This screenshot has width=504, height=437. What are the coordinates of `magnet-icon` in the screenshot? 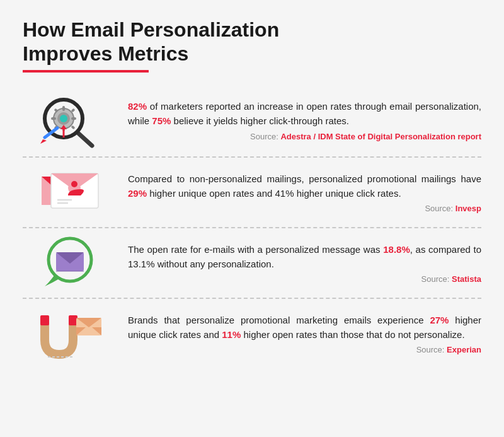 It's located at (72, 334).